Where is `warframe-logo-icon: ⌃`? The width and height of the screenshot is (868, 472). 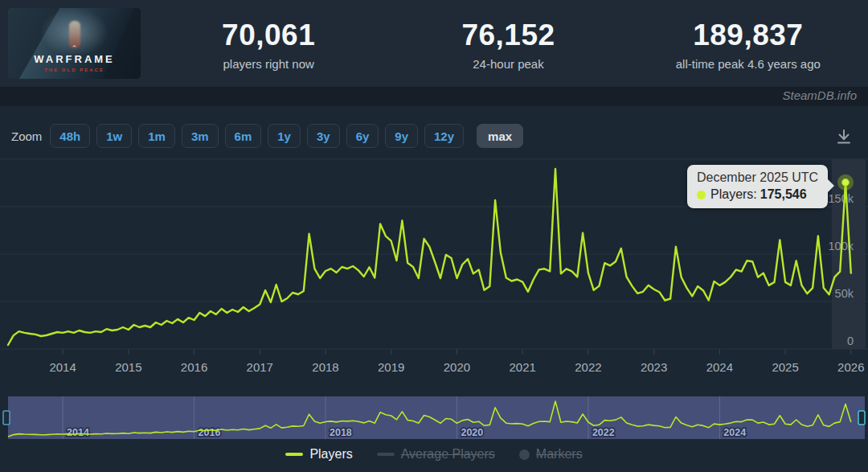
warframe-logo-icon: ⌃ is located at coordinates (74, 48).